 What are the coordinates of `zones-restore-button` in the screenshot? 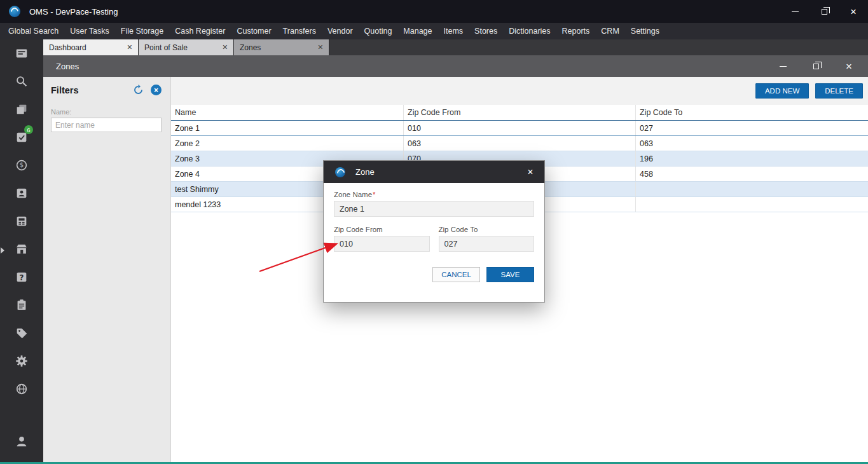 It's located at (816, 66).